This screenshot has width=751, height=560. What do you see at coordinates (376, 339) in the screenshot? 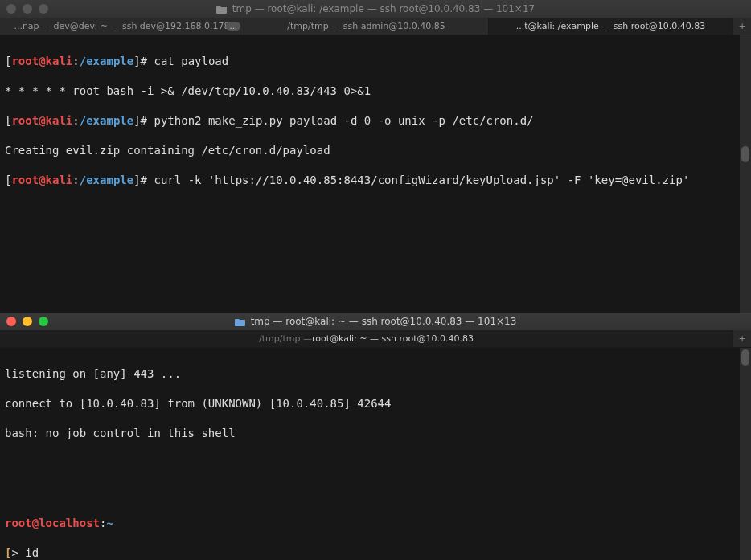
I see `tabbar-bottom: /tmp/tmp — root@kali: ~ — ssh root@10.0.…` at bounding box center [376, 339].